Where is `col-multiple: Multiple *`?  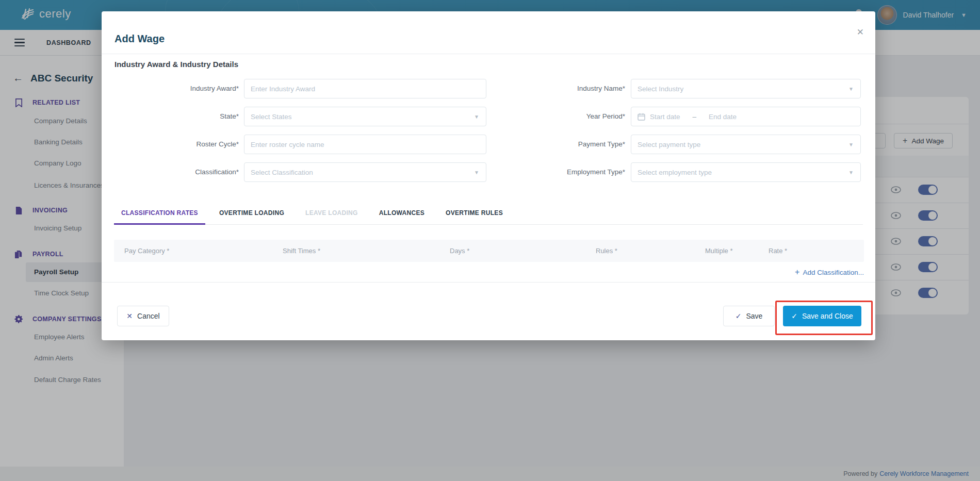
col-multiple: Multiple * is located at coordinates (719, 251).